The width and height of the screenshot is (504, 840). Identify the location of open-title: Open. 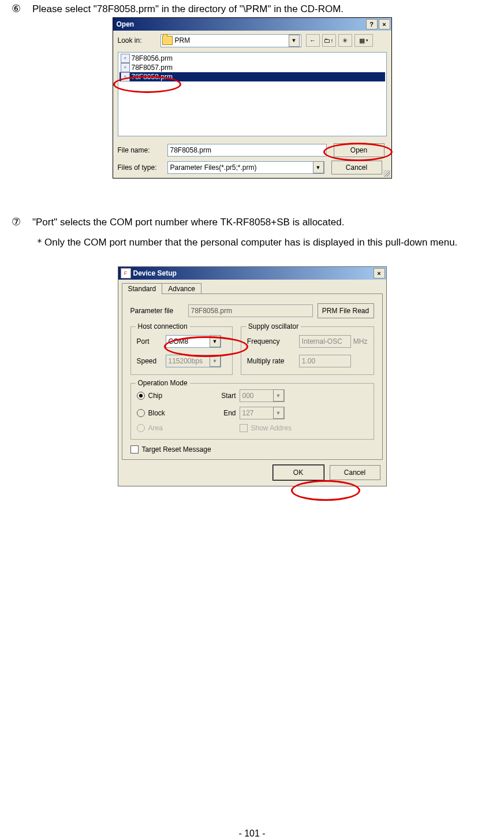
(126, 24).